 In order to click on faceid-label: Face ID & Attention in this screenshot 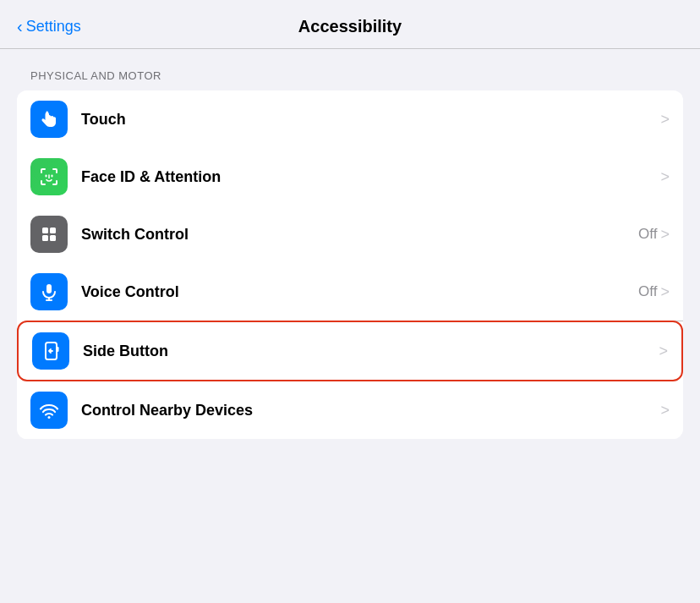, I will do `click(150, 178)`.